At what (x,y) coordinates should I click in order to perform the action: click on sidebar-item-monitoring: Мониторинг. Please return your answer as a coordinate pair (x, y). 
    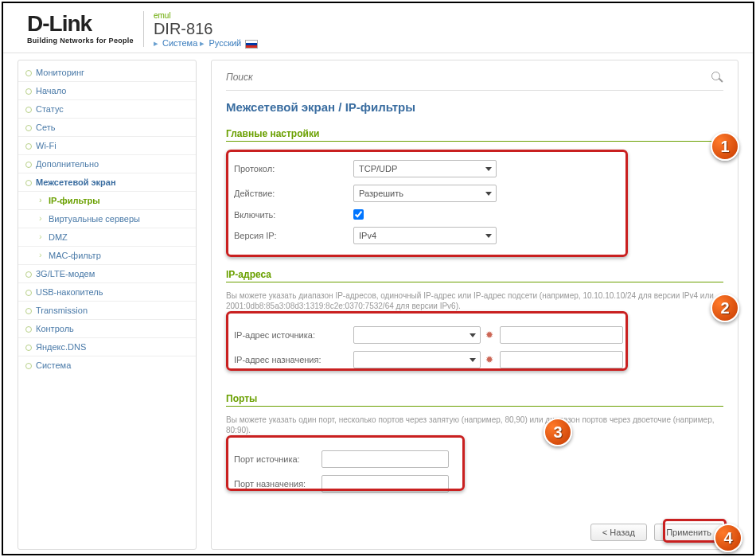
    Looking at the image, I should click on (107, 73).